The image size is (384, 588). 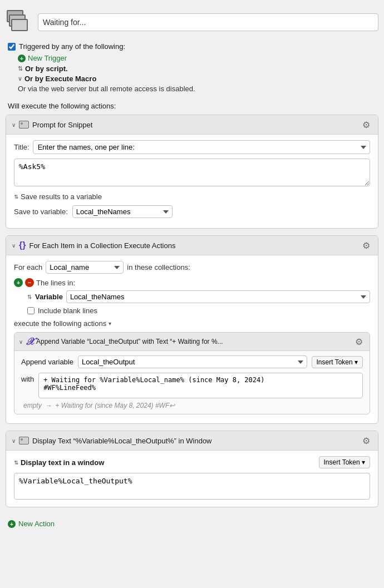 What do you see at coordinates (18, 283) in the screenshot?
I see `add-collection-button: +` at bounding box center [18, 283].